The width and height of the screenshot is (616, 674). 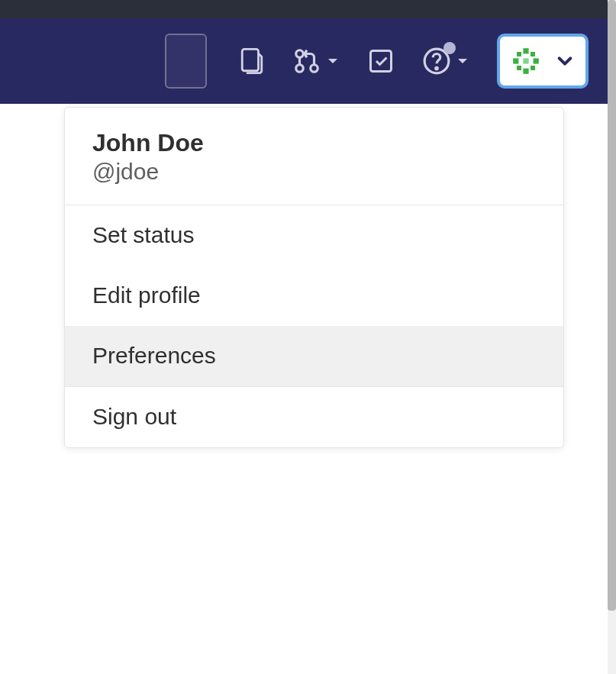 I want to click on user-menu-button, so click(x=543, y=61).